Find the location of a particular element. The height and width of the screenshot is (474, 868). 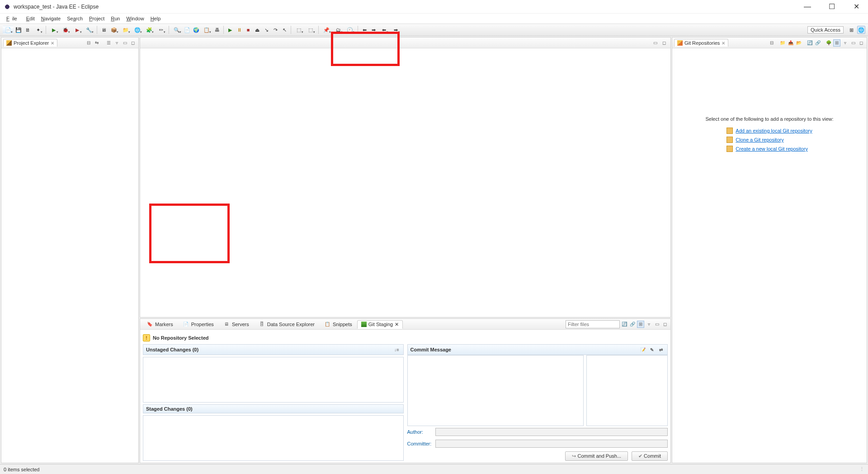

changeid-icon: ⇄ is located at coordinates (661, 350).